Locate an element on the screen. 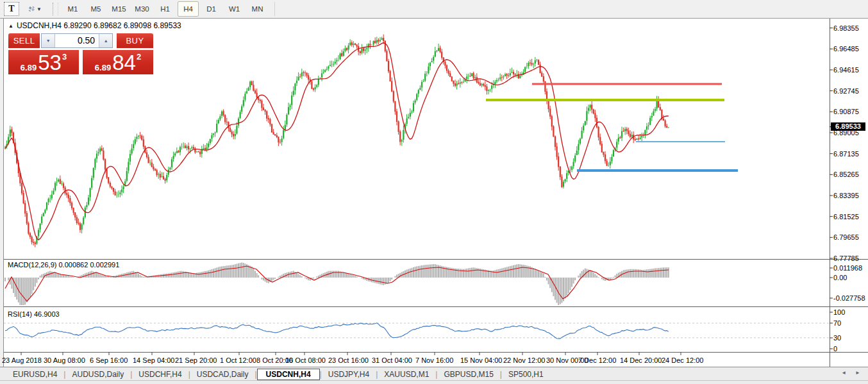  buy-price-big: 84 is located at coordinates (124, 63).